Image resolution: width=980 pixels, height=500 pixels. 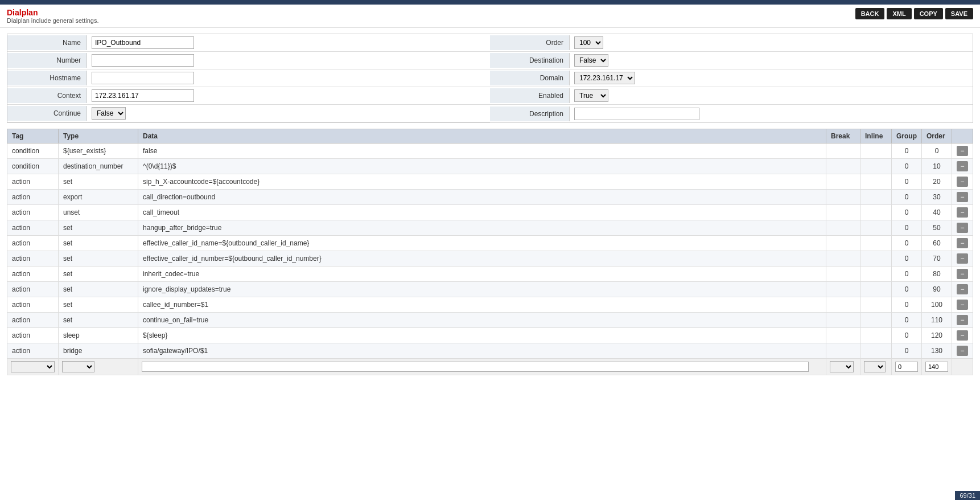 I want to click on col-header-data: Data, so click(x=483, y=137).